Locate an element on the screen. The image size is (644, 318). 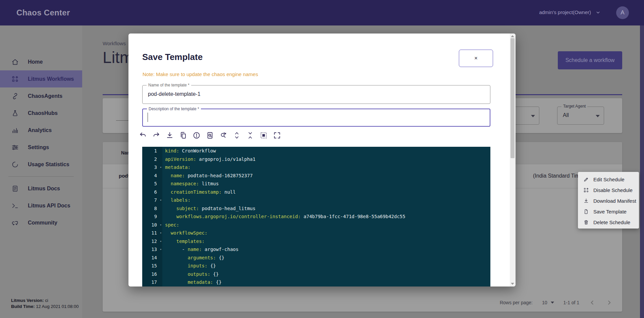
menu-item-disable-schedule: Disable Schedule is located at coordinates (608, 190).